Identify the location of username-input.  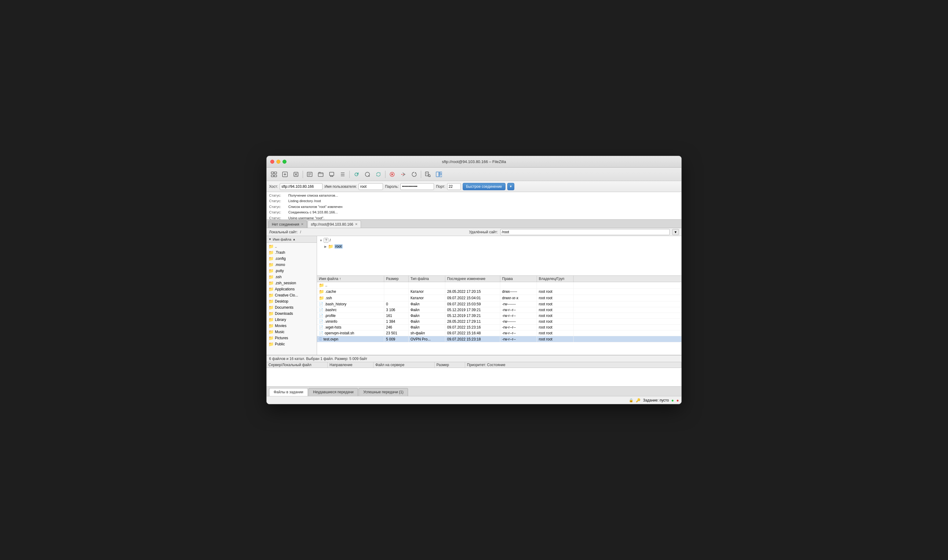
(371, 186).